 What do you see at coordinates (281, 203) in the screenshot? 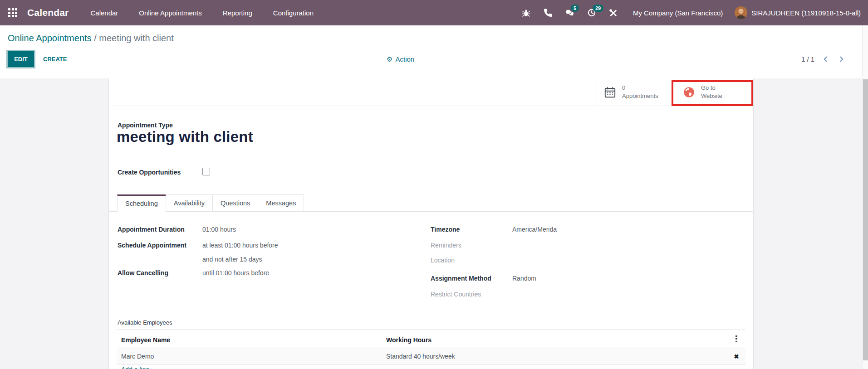
I see `tab-messages: Messages` at bounding box center [281, 203].